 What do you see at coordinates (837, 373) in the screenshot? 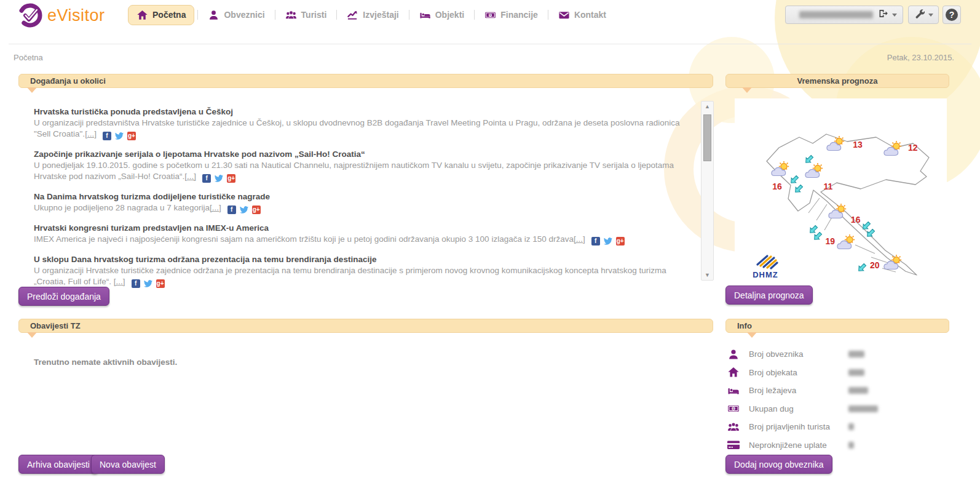
I see `info-row: Broj objekata` at bounding box center [837, 373].